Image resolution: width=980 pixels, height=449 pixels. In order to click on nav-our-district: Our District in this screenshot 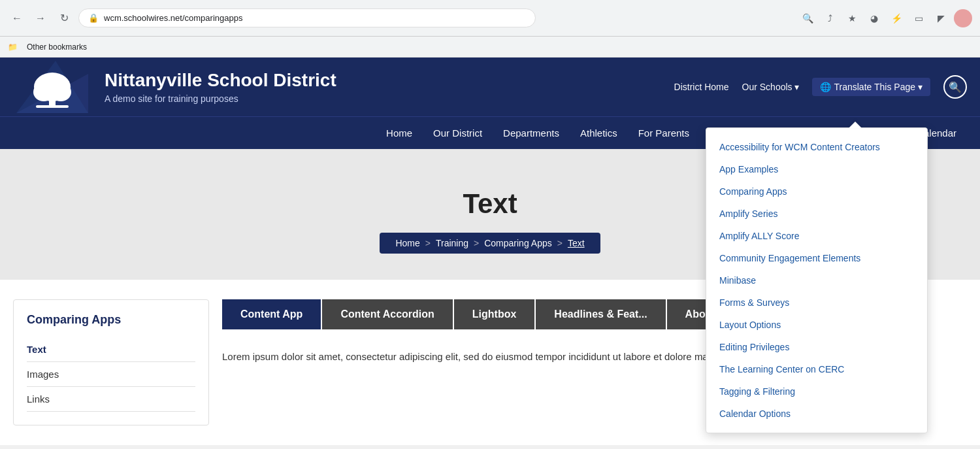, I will do `click(457, 133)`.